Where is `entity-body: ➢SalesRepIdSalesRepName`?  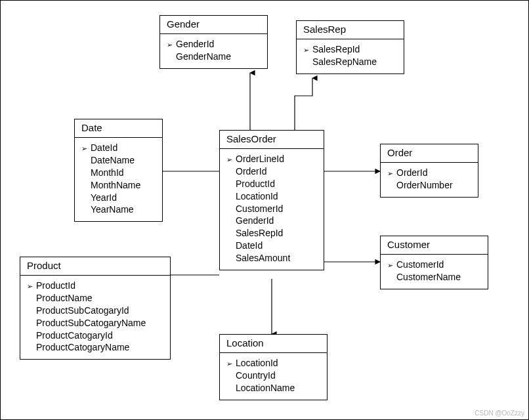 entity-body: ➢SalesRepIdSalesRepName is located at coordinates (350, 56).